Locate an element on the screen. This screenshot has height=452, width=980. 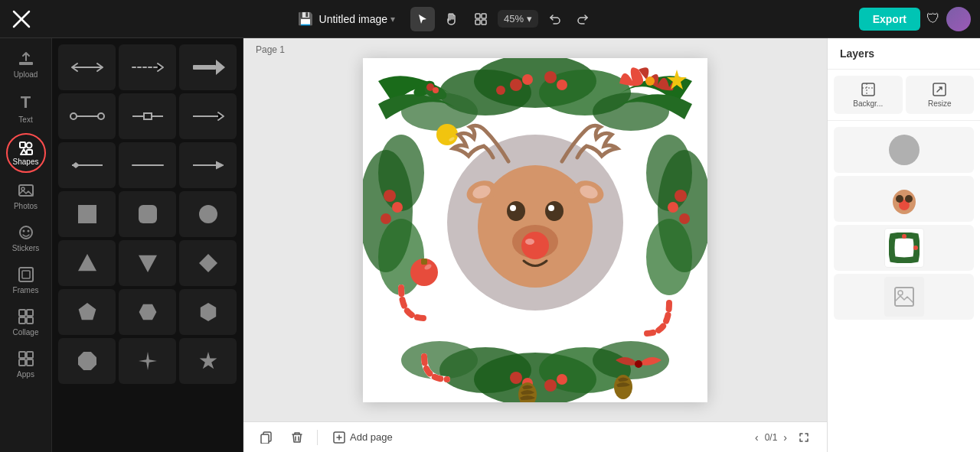
prev-page-button: ‹ is located at coordinates (756, 437).